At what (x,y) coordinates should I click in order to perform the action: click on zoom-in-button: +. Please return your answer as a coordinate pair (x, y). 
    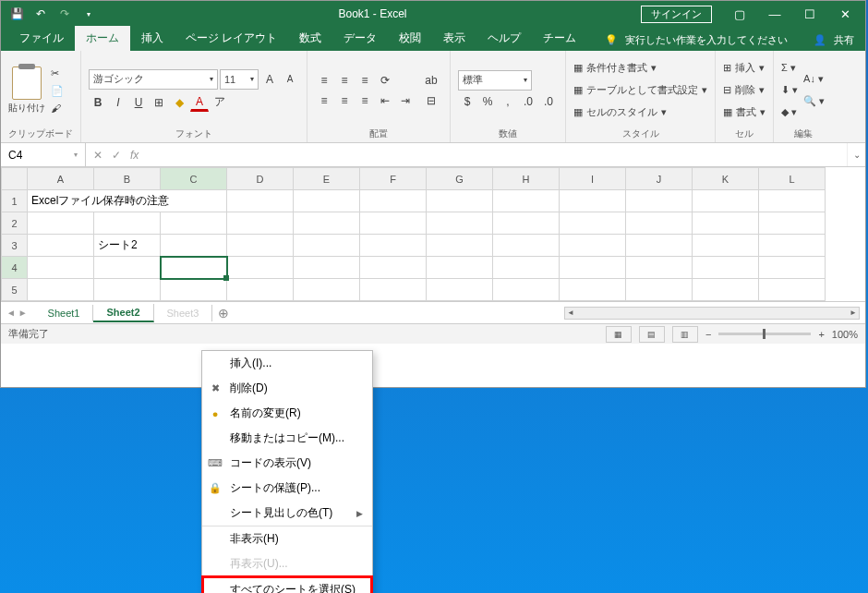
    Looking at the image, I should click on (821, 334).